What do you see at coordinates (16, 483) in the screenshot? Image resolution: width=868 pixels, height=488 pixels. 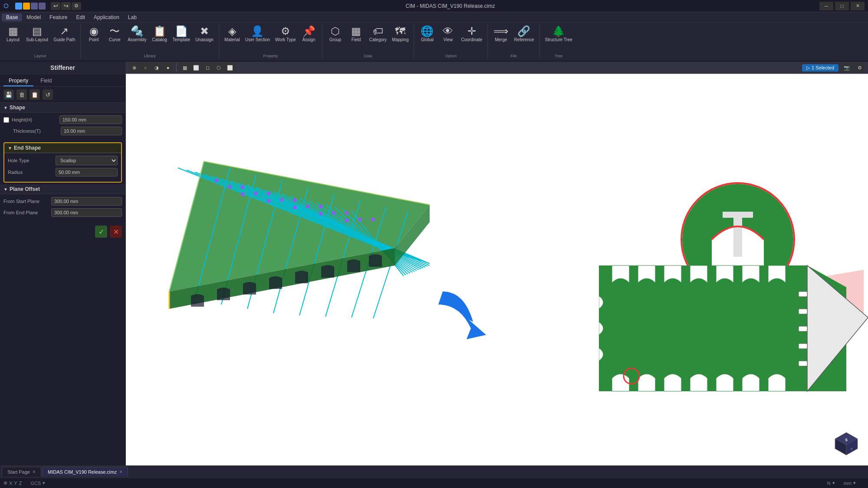 I see `status-y: Y` at bounding box center [16, 483].